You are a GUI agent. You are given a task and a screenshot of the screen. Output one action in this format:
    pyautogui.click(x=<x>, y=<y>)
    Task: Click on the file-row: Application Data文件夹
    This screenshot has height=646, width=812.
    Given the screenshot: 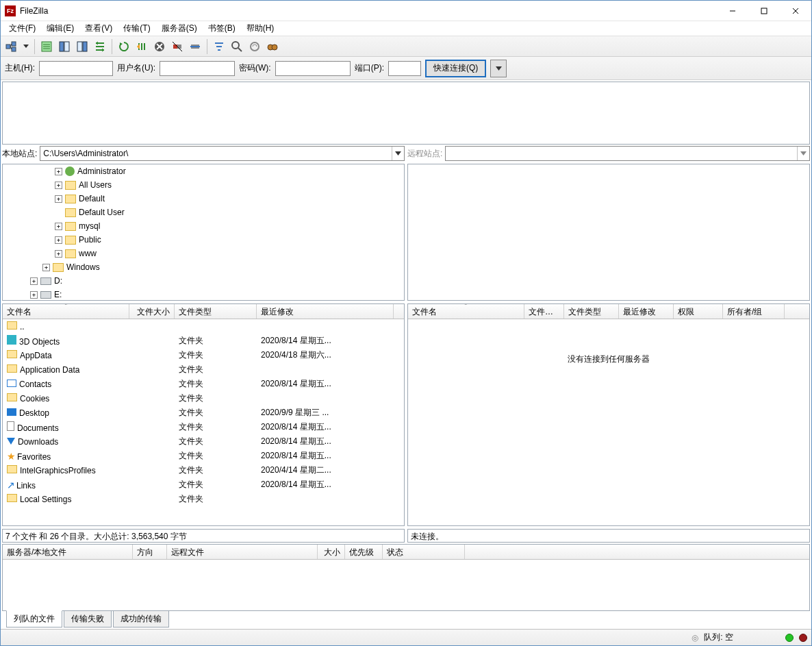 What is the action you would take?
    pyautogui.click(x=203, y=370)
    